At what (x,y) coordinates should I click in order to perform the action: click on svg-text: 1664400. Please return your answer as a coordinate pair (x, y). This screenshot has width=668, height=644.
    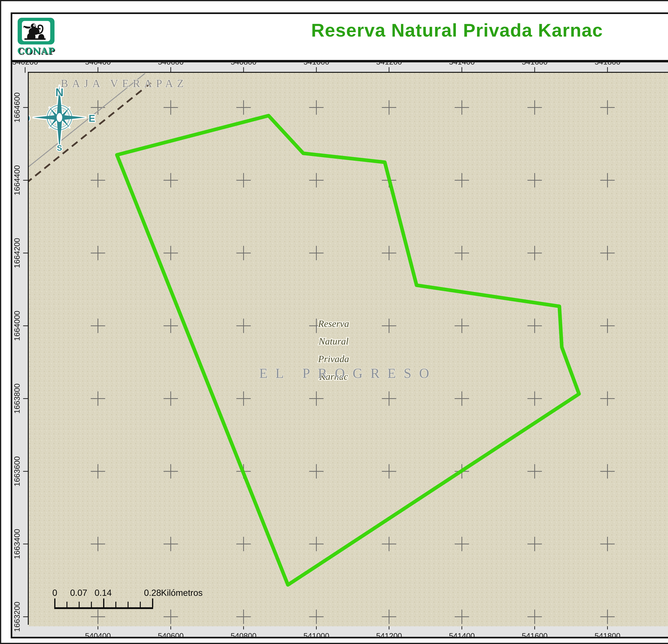
    Looking at the image, I should click on (17, 180).